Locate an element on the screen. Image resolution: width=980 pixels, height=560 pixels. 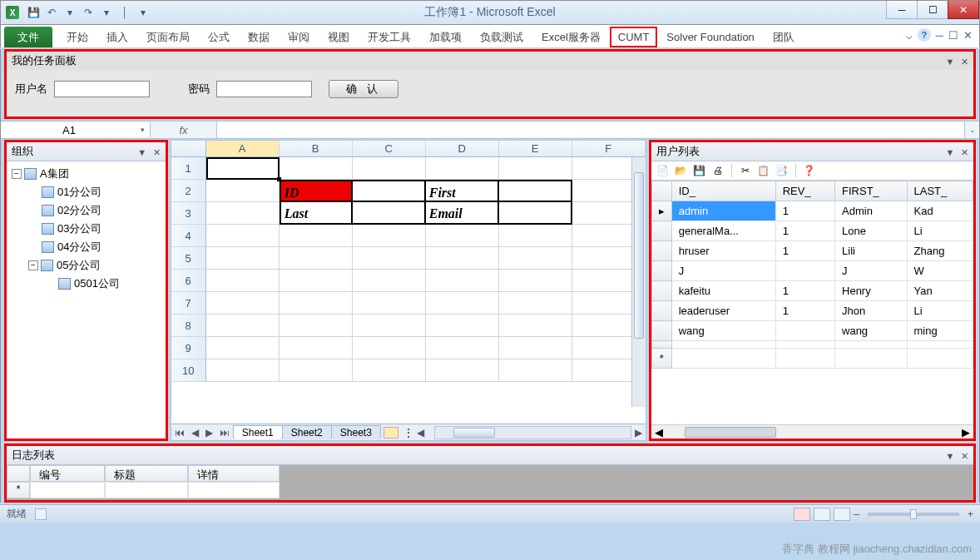
zoom-slider is located at coordinates (913, 514).